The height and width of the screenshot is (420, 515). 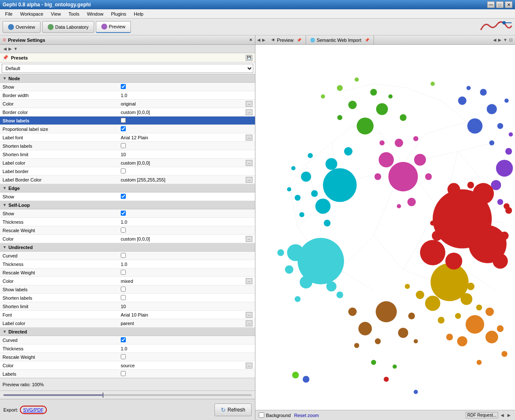 I want to click on checkbox-node-shorten-labels, so click(x=123, y=146).